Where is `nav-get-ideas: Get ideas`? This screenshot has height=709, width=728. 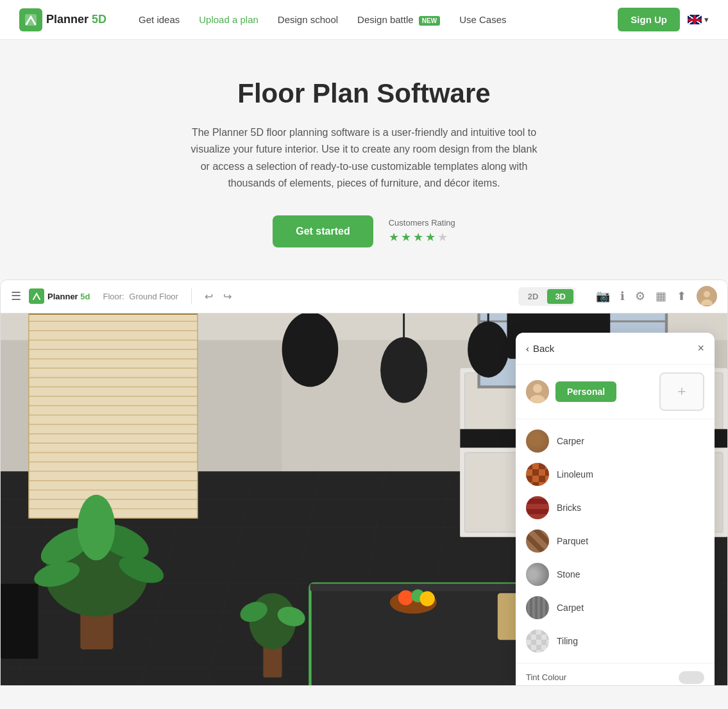 nav-get-ideas: Get ideas is located at coordinates (159, 19).